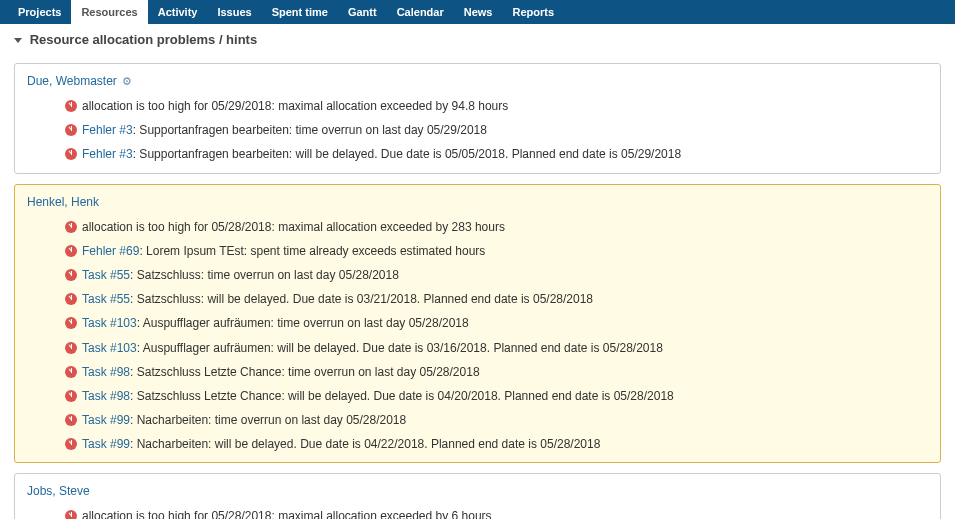 This screenshot has width=955, height=519. What do you see at coordinates (478, 204) in the screenshot?
I see `person-name-link: Henkel, Henk` at bounding box center [478, 204].